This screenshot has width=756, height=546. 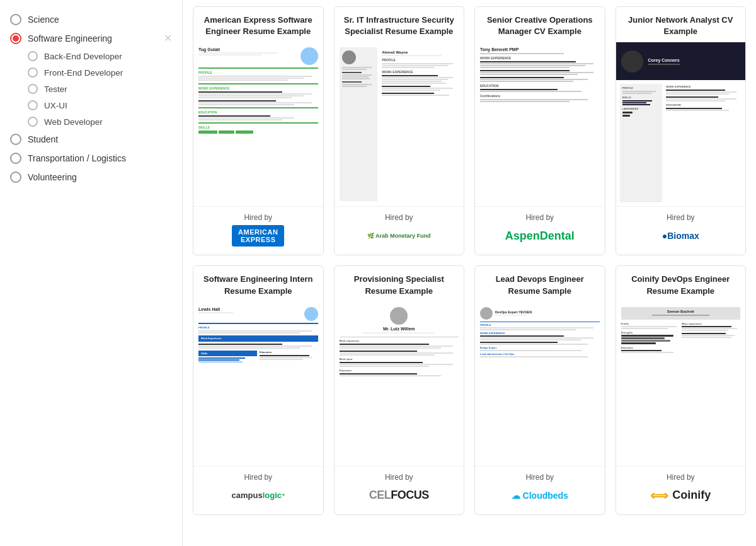 I want to click on sidebar-item-volunteering: Volunteering, so click(x=91, y=177).